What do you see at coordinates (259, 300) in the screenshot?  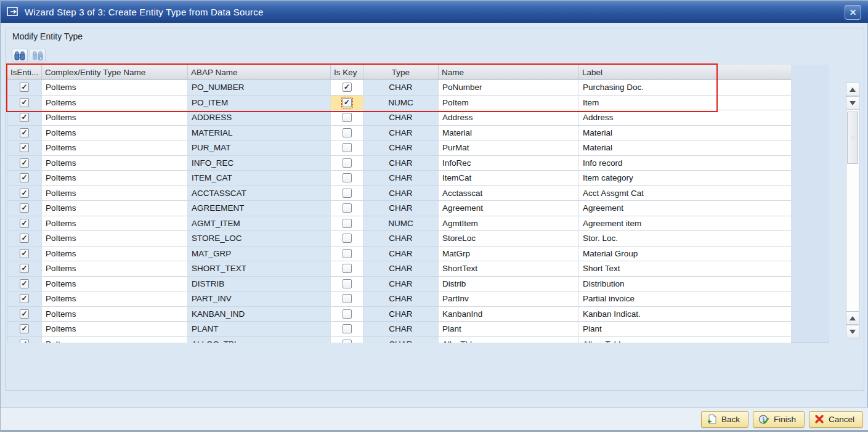 I see `abap-name-cell: PART_INV` at bounding box center [259, 300].